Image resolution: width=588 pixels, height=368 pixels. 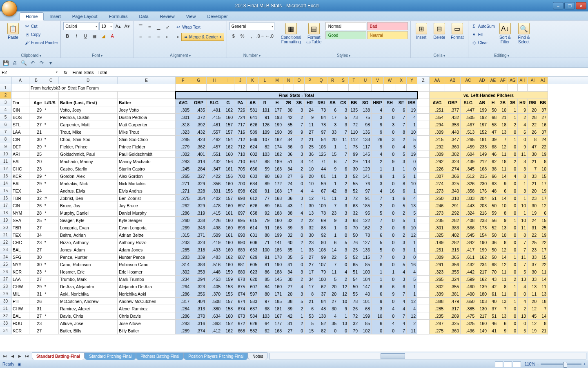 I want to click on clear-button: ◇Clear, so click(x=483, y=43).